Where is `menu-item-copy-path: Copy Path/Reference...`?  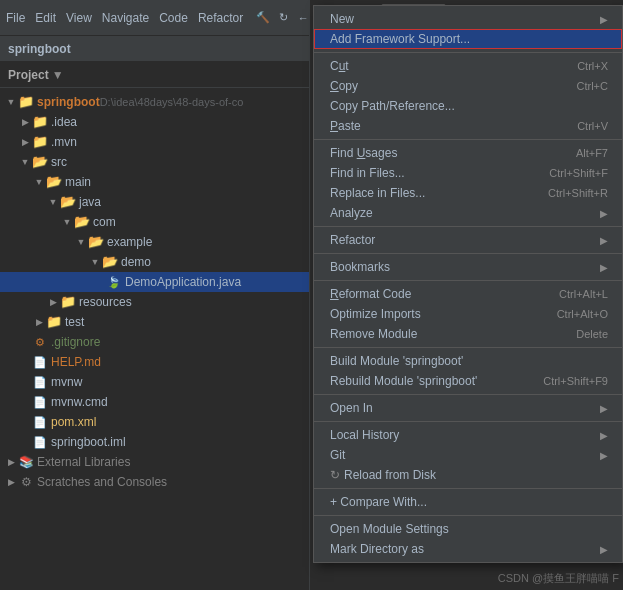
menu-item-copy-path: Copy Path/Reference... is located at coordinates (468, 106).